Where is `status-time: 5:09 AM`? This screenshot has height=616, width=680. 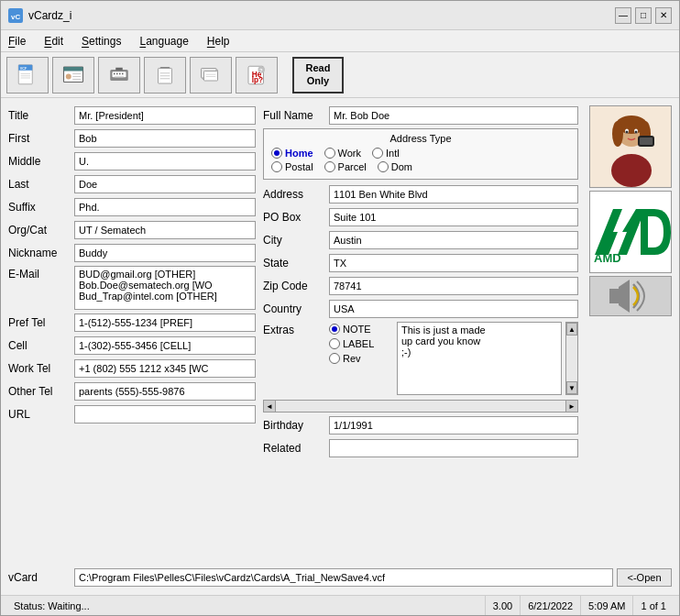 status-time: 5:09 AM is located at coordinates (607, 605).